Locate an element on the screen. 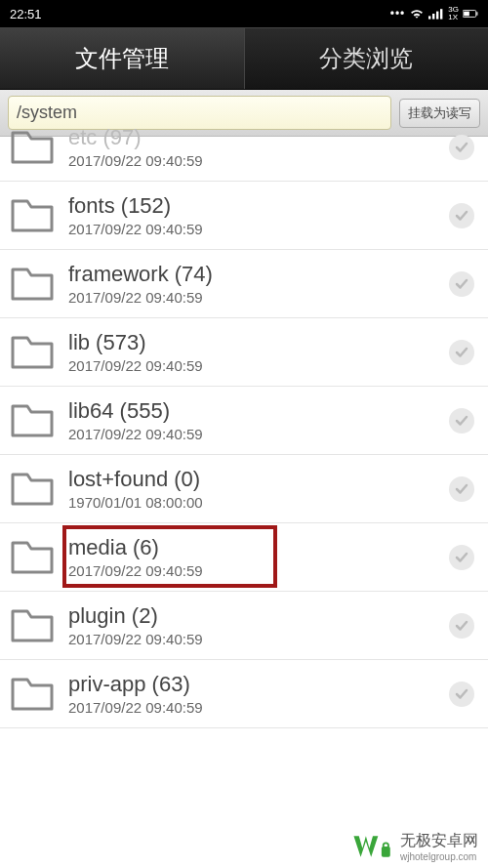  file-info: lib (573)2017/09/22 09:40:59 is located at coordinates (259, 351).